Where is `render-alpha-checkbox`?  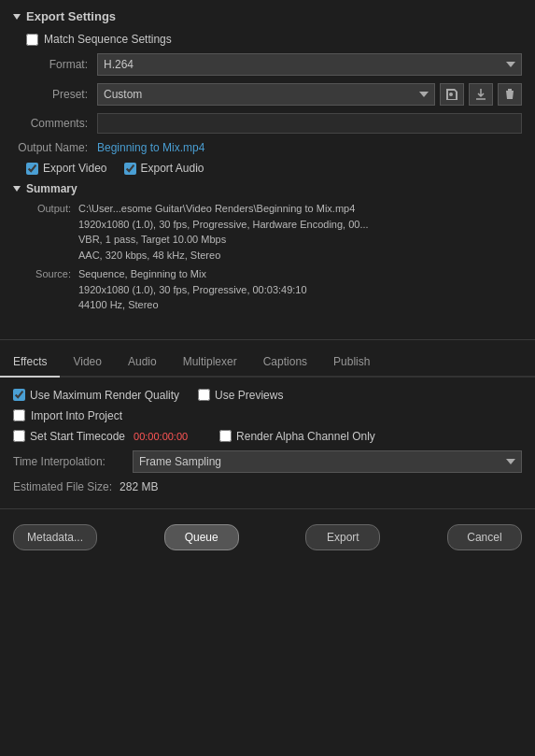 render-alpha-checkbox is located at coordinates (226, 435).